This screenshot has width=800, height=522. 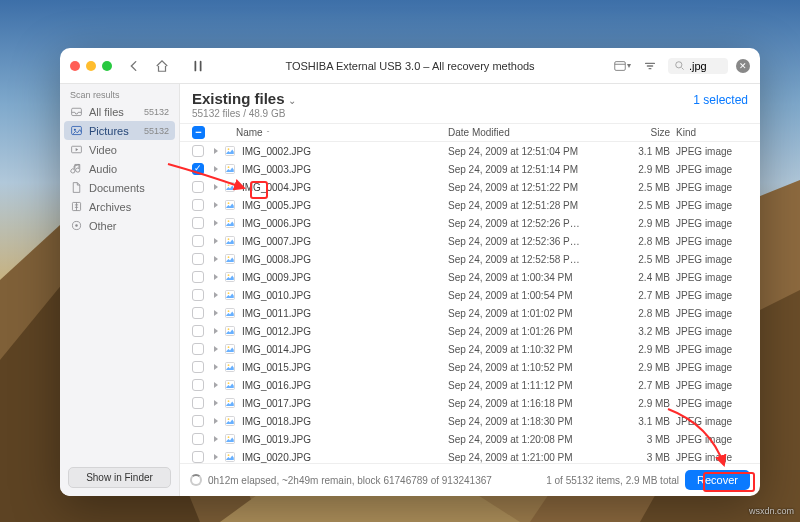 What do you see at coordinates (533, 242) in the screenshot?
I see `file-date: Sep 24, 2009 at 12:52:36 P…` at bounding box center [533, 242].